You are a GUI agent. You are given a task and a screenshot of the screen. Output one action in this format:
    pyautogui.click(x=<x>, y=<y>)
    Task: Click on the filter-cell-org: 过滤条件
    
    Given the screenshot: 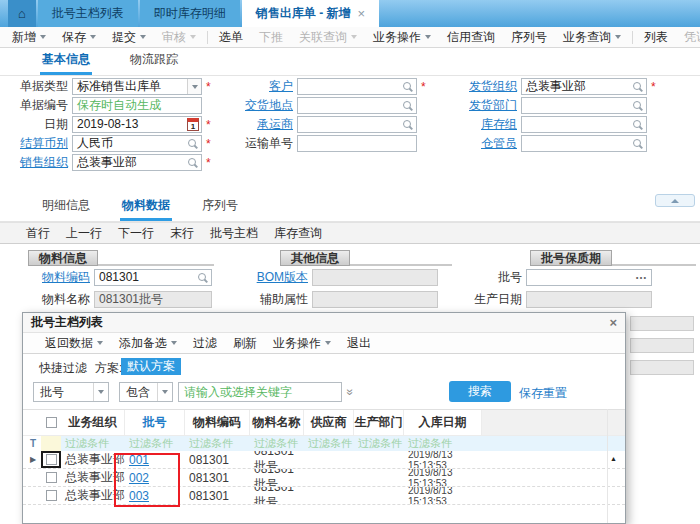 What is the action you would take?
    pyautogui.click(x=93, y=444)
    